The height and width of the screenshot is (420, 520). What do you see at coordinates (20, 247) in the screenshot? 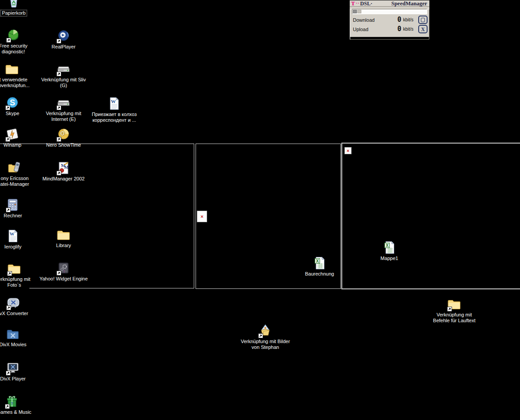
I see `icon-label: Ieroglify` at bounding box center [20, 247].